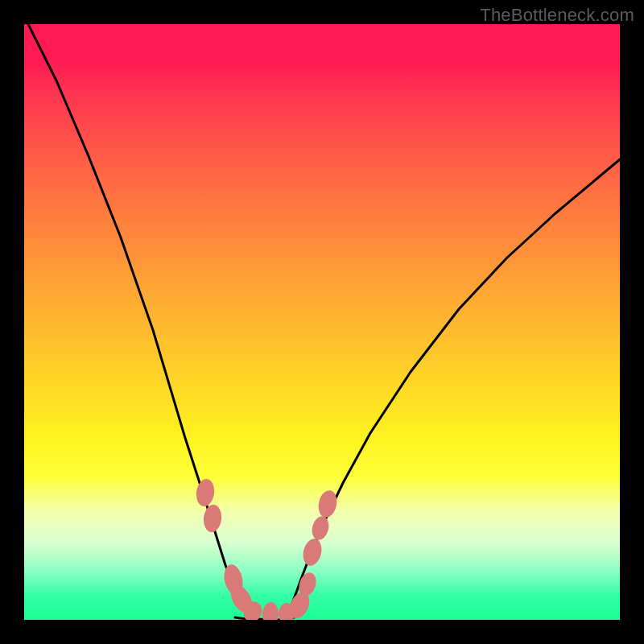  What do you see at coordinates (320, 528) in the screenshot?
I see `marker-right-up1` at bounding box center [320, 528].